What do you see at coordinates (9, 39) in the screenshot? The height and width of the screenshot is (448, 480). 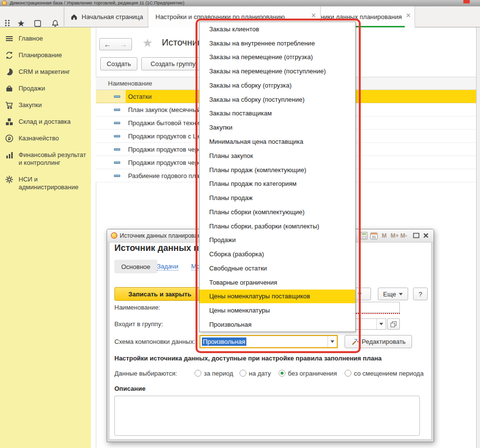 I see `menu-icon` at bounding box center [9, 39].